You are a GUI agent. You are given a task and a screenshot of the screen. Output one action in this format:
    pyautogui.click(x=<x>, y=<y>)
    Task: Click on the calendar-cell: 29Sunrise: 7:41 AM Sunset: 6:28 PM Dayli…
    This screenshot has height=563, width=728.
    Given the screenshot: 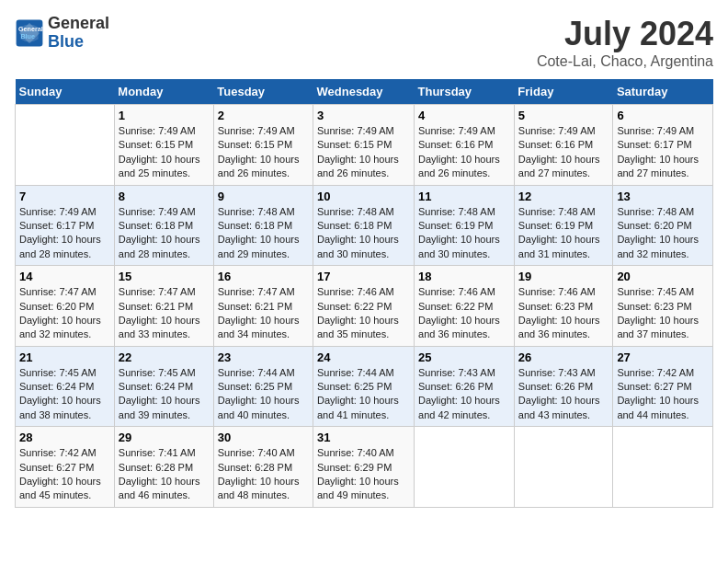 What is the action you would take?
    pyautogui.click(x=164, y=467)
    